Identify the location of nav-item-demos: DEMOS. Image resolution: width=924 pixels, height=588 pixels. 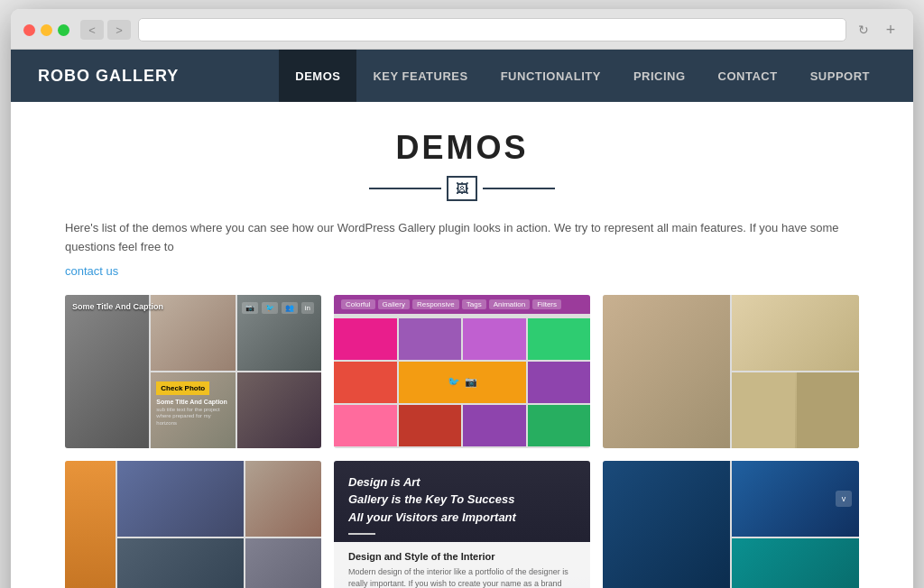
(318, 76).